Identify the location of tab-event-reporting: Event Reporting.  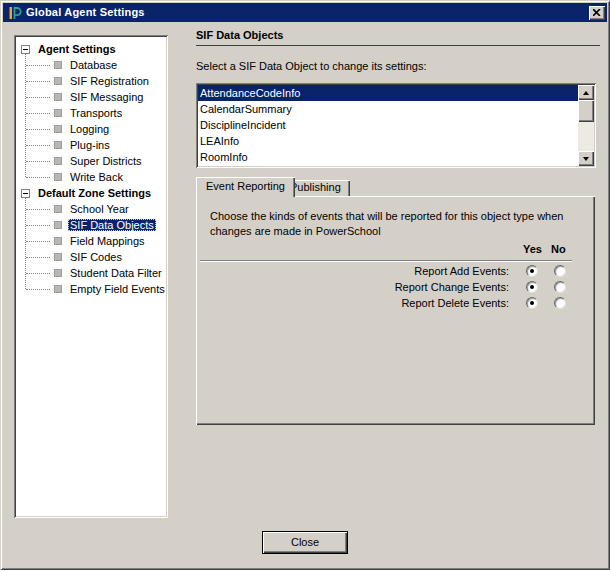
(246, 187).